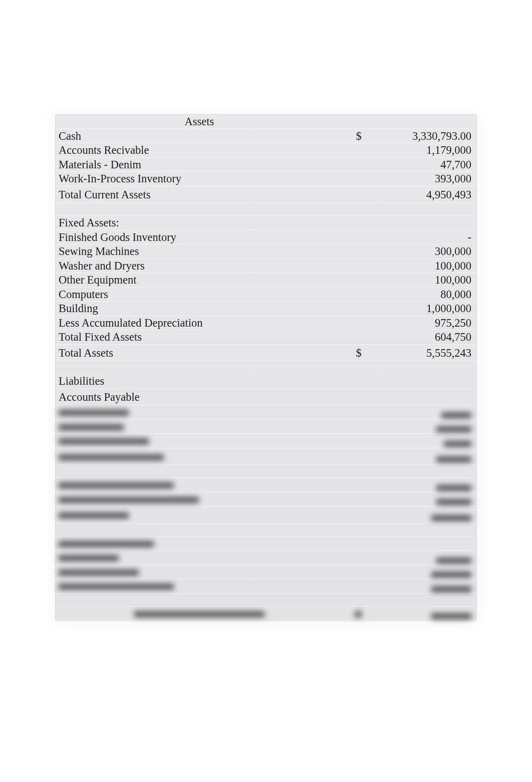 This screenshot has width=532, height=782. Describe the element at coordinates (420, 150) in the screenshot. I see `row-value: 1,179,000` at that location.